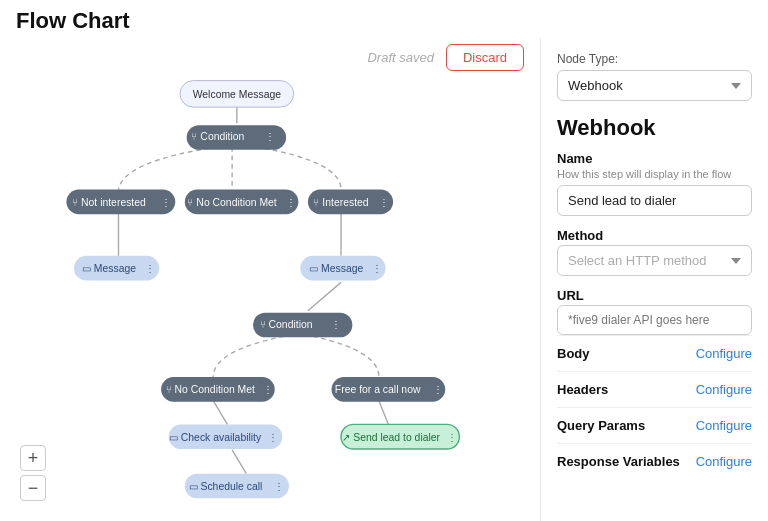 The image size is (768, 521). What do you see at coordinates (601, 426) in the screenshot?
I see `query-params-label: Query Params` at bounding box center [601, 426].